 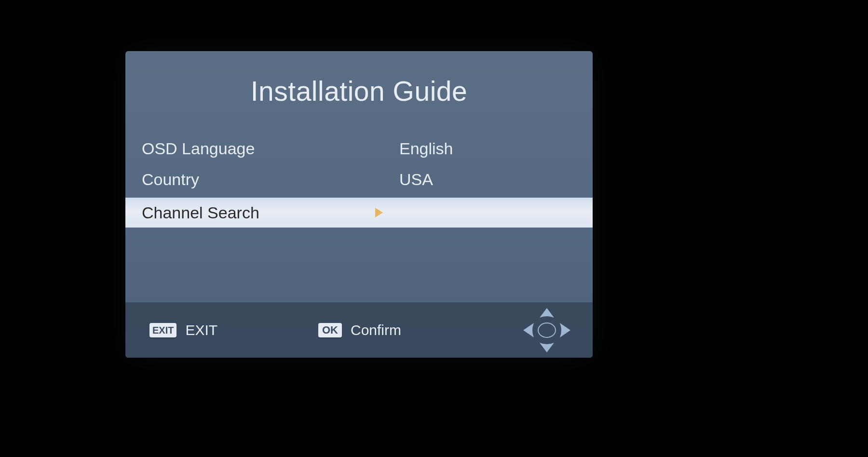 What do you see at coordinates (387, 213) in the screenshot?
I see `play-icon` at bounding box center [387, 213].